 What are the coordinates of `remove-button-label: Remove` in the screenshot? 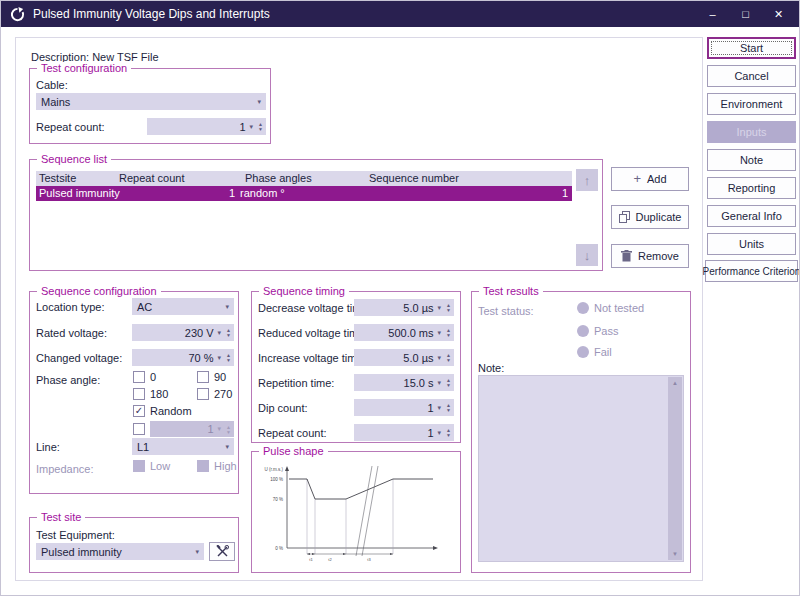 It's located at (658, 256).